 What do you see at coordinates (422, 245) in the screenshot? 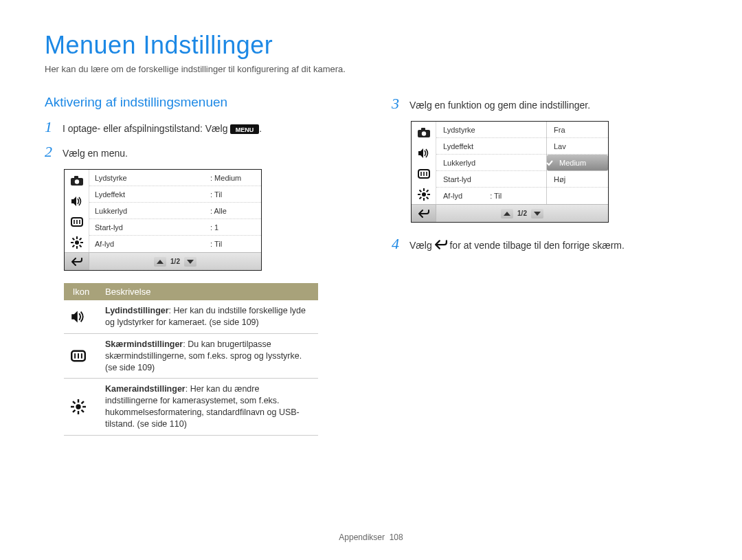
I see `step-text: Vælg` at bounding box center [422, 245].